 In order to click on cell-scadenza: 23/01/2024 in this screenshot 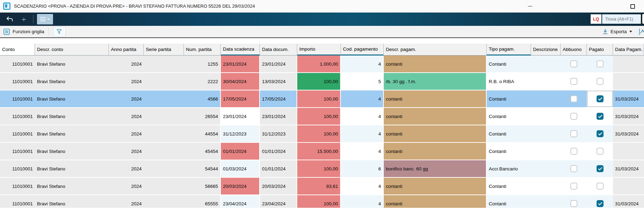, I will do `click(240, 117)`.